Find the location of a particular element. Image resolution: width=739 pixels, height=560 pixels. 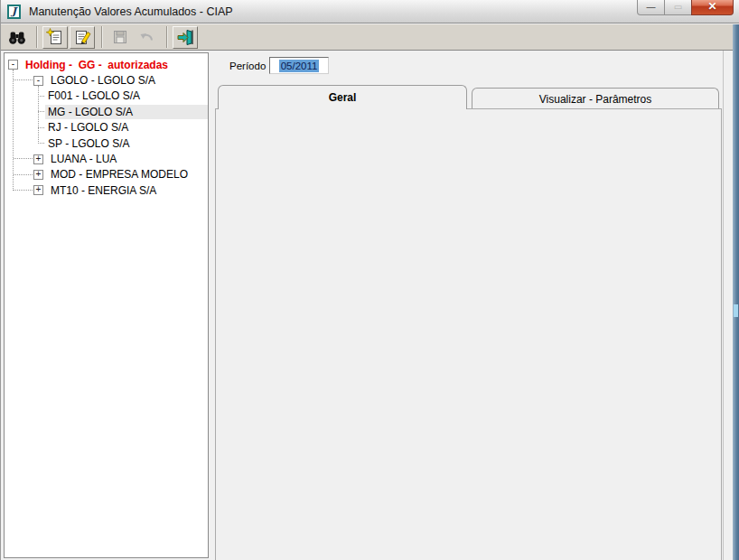

edit-document-icon is located at coordinates (82, 37).